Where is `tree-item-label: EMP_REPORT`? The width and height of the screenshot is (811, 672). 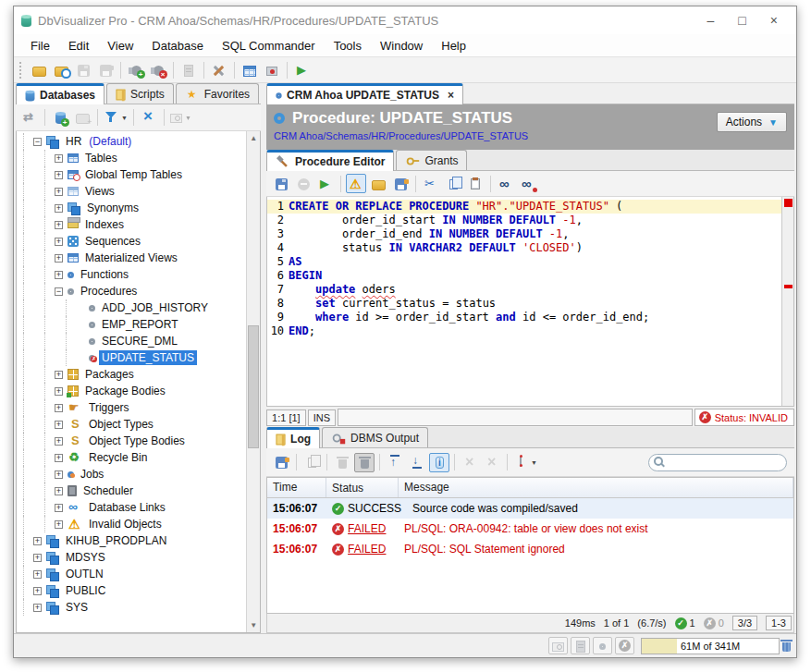
tree-item-label: EMP_REPORT is located at coordinates (140, 324).